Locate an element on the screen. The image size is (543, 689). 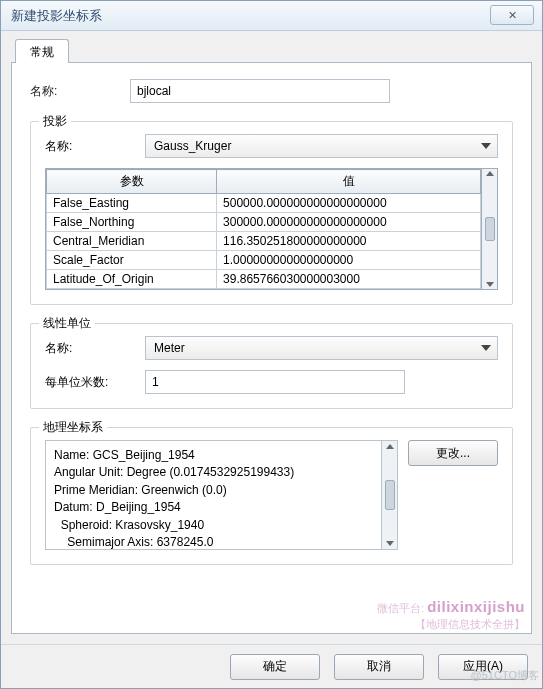
projection-name-dropdown: Gauss_Kruger is located at coordinates (322, 146).